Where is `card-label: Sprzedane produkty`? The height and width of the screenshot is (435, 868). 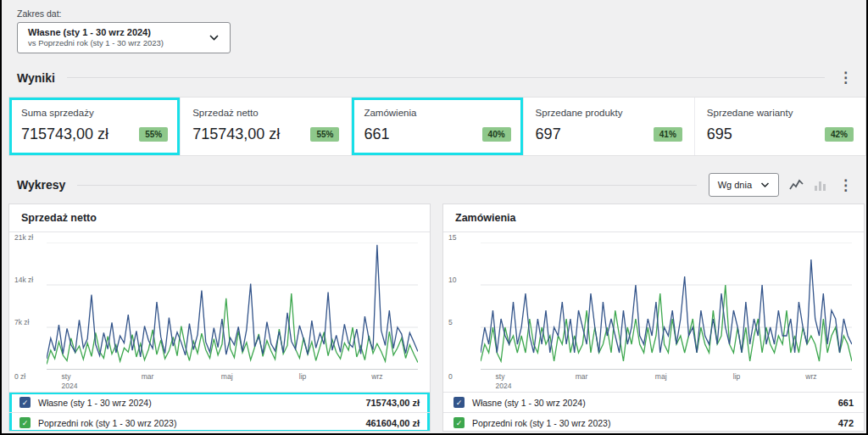
card-label: Sprzedane produkty is located at coordinates (609, 113).